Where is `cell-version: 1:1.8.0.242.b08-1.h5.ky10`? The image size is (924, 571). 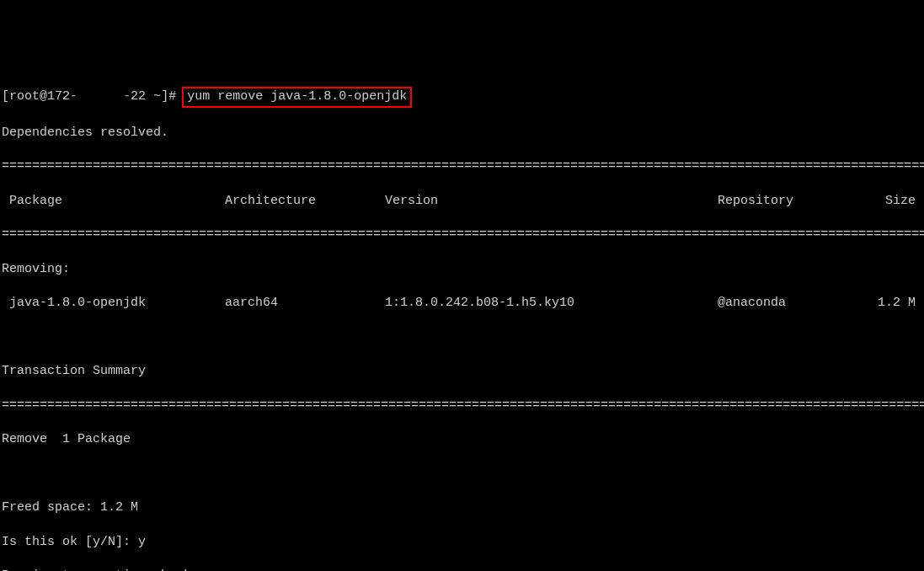 cell-version: 1:1.8.0.242.b08-1.h5.ky10 is located at coordinates (551, 303).